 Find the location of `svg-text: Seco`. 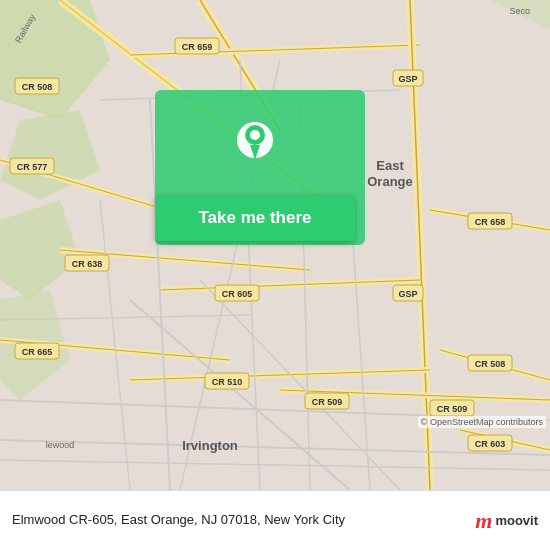

svg-text: Seco is located at coordinates (520, 11).